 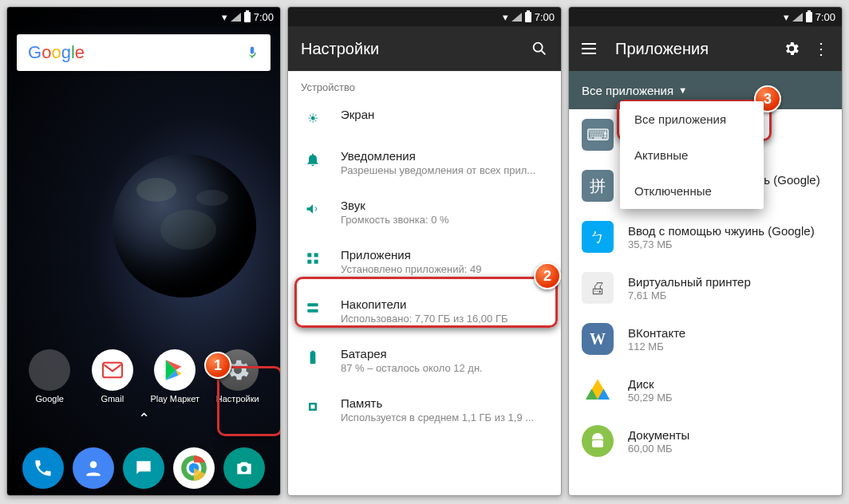 What do you see at coordinates (437, 418) in the screenshot?
I see `row-sub: Используется в среднем 1,1 ГБ из 1,9 ...` at bounding box center [437, 418].